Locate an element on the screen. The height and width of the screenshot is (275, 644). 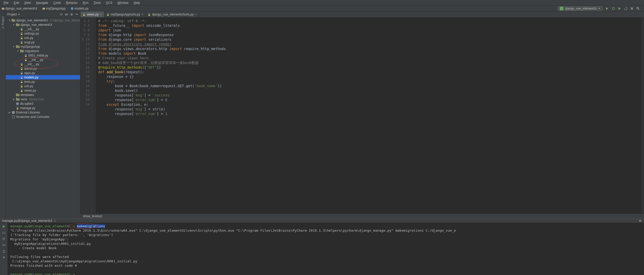
tree-row: venvlibrary root is located at coordinates (43, 99).